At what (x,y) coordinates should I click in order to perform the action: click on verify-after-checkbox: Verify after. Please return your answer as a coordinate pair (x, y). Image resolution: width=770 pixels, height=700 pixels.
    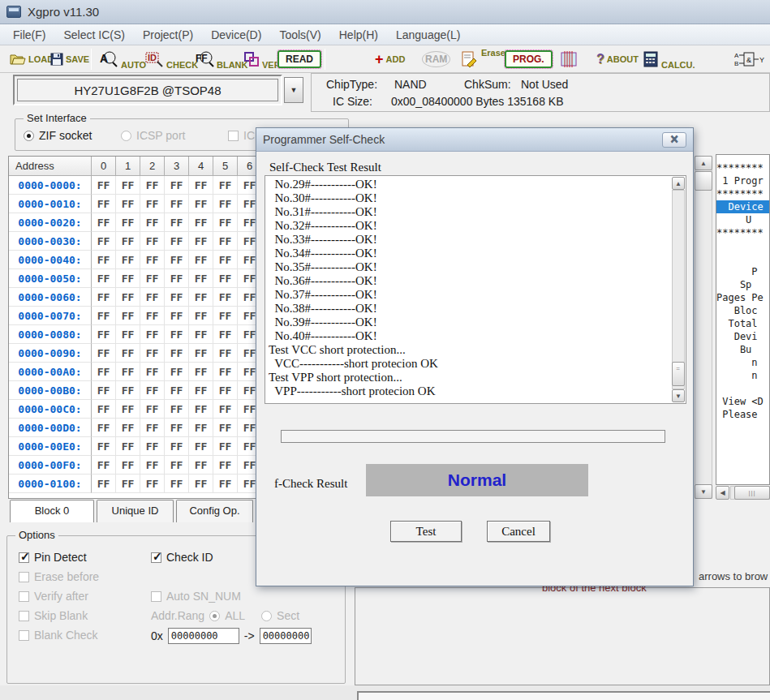
    Looking at the image, I should click on (54, 596).